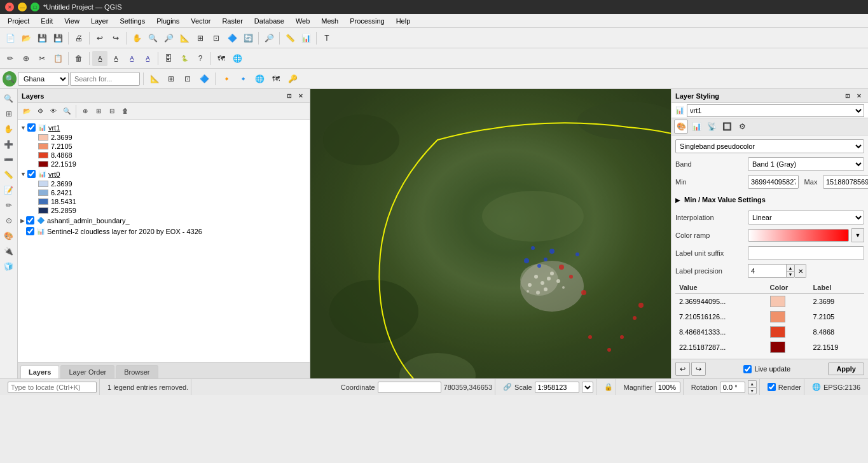  Describe the element at coordinates (769, 332) in the screenshot. I see `legend-row-2: 8.486841333... 8.4868` at that location.